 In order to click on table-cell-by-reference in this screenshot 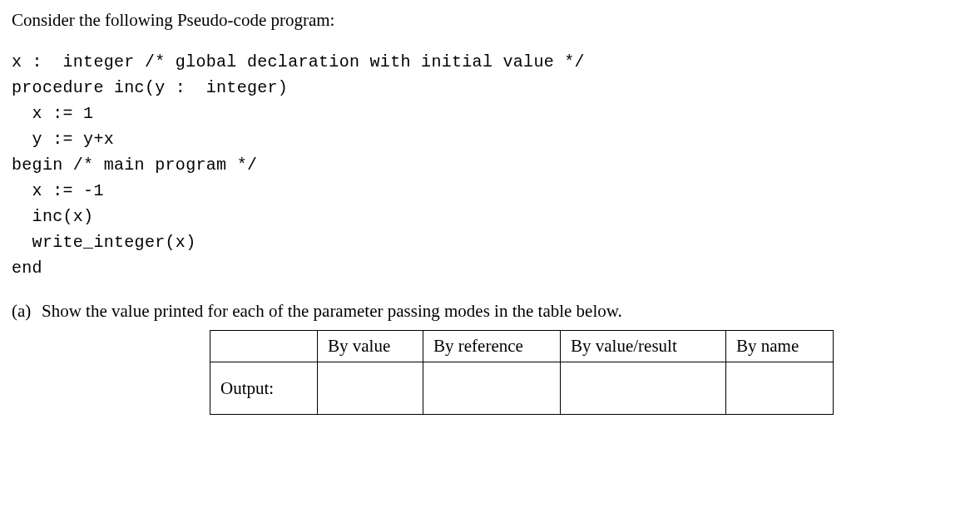, I will do `click(492, 389)`.